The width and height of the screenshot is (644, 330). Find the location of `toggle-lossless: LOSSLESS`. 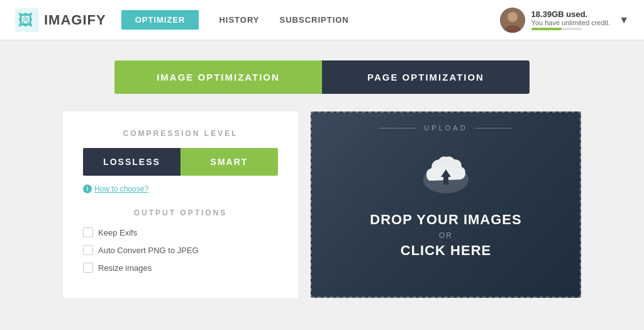

toggle-lossless: LOSSLESS is located at coordinates (132, 162).